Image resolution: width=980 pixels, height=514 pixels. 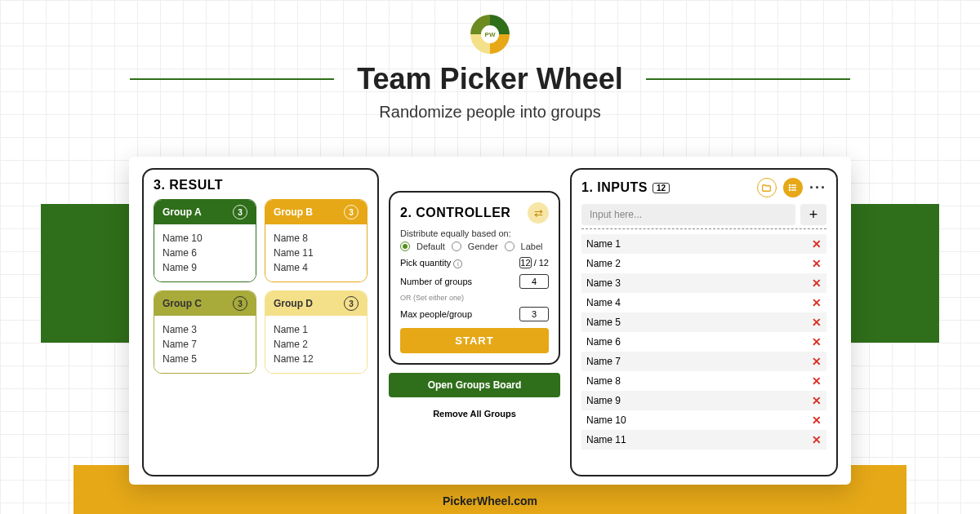 What do you see at coordinates (205, 344) in the screenshot?
I see `group-c-member: Name 7` at bounding box center [205, 344].